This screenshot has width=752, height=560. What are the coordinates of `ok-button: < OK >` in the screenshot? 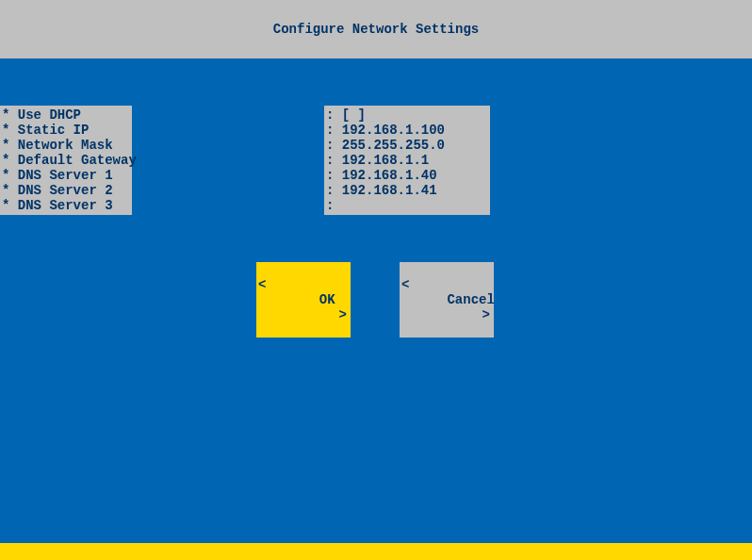 It's located at (303, 300).